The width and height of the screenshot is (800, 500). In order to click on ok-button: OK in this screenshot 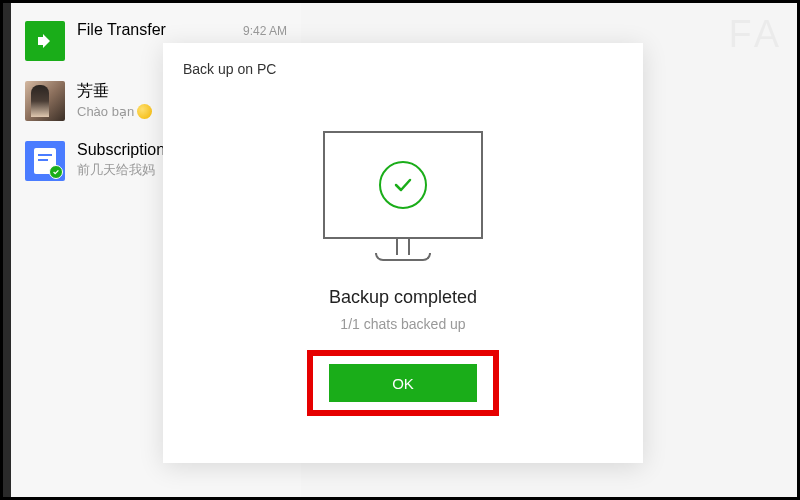, I will do `click(403, 383)`.